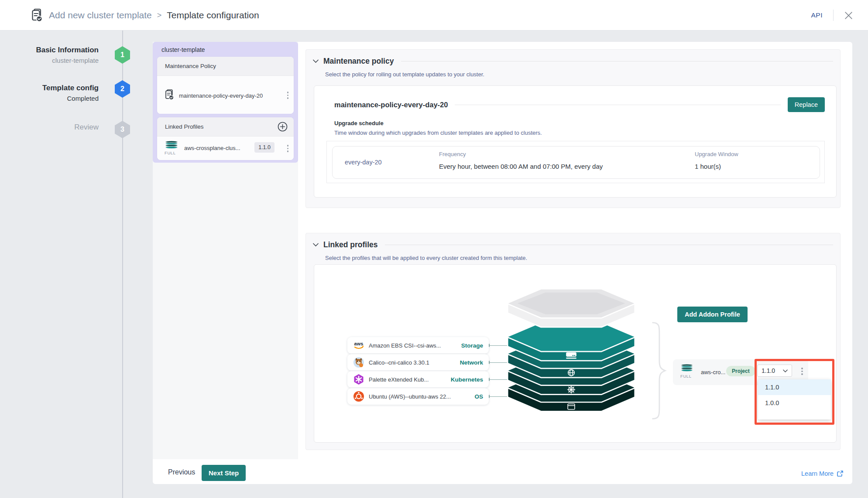  Describe the element at coordinates (471, 363) in the screenshot. I see `profile-layer-category: Network` at that location.